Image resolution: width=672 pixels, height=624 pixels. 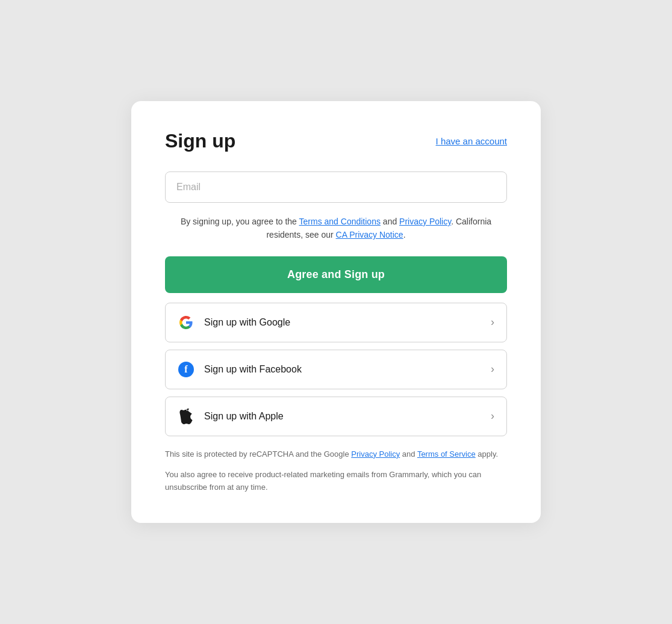 What do you see at coordinates (493, 416) in the screenshot?
I see `apple-chevron-icon: ›` at bounding box center [493, 416].